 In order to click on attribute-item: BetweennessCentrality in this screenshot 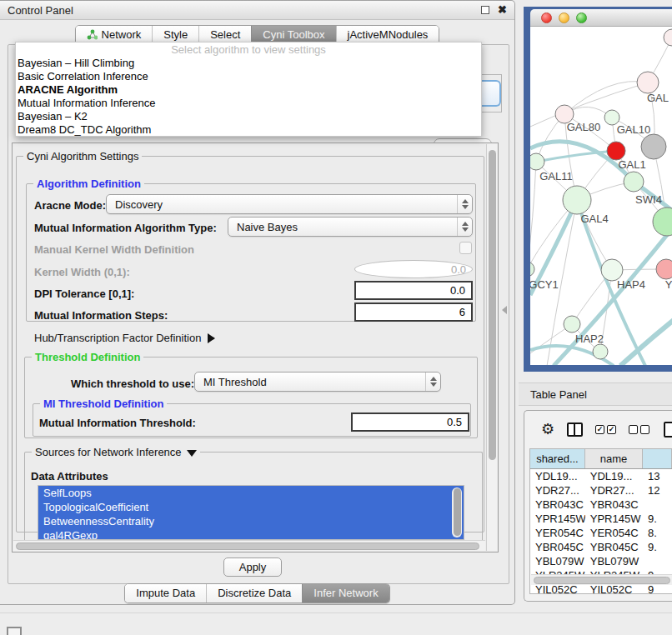, I will do `click(251, 522)`.